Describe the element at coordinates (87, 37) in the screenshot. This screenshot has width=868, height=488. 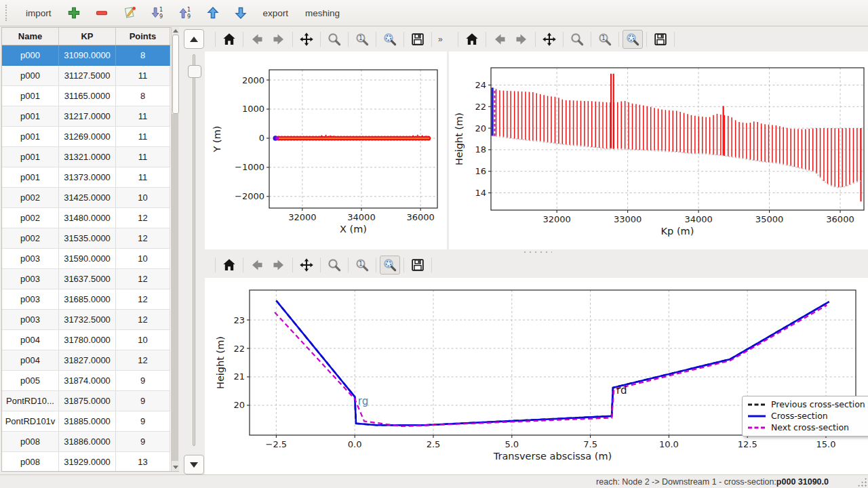
I see `column-header-kp: KP` at that location.